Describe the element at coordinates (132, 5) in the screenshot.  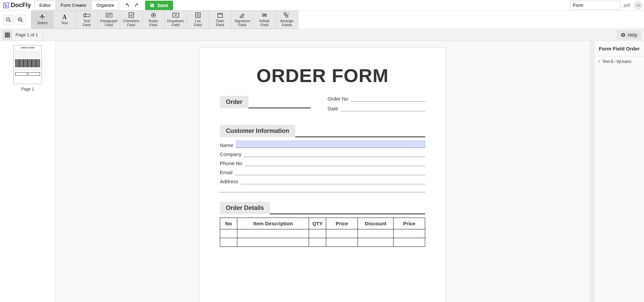
I see `history-controls` at that location.